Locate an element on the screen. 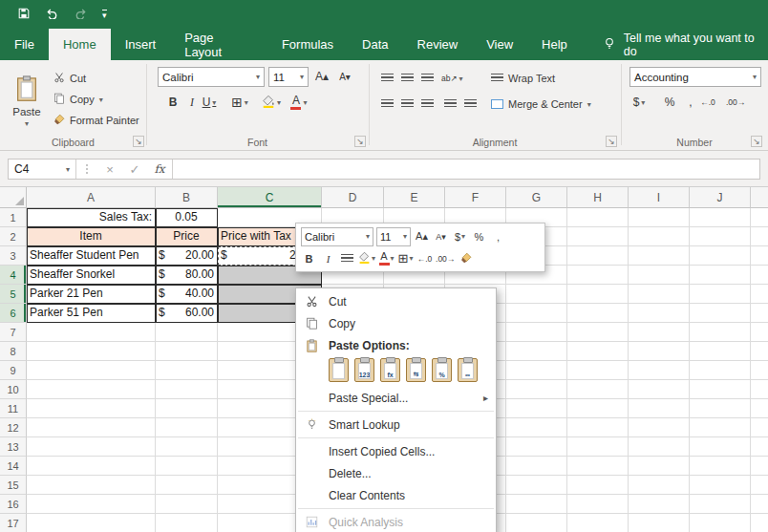 The width and height of the screenshot is (768, 532). mini-decrease-font-size-button: A▾ is located at coordinates (441, 237).